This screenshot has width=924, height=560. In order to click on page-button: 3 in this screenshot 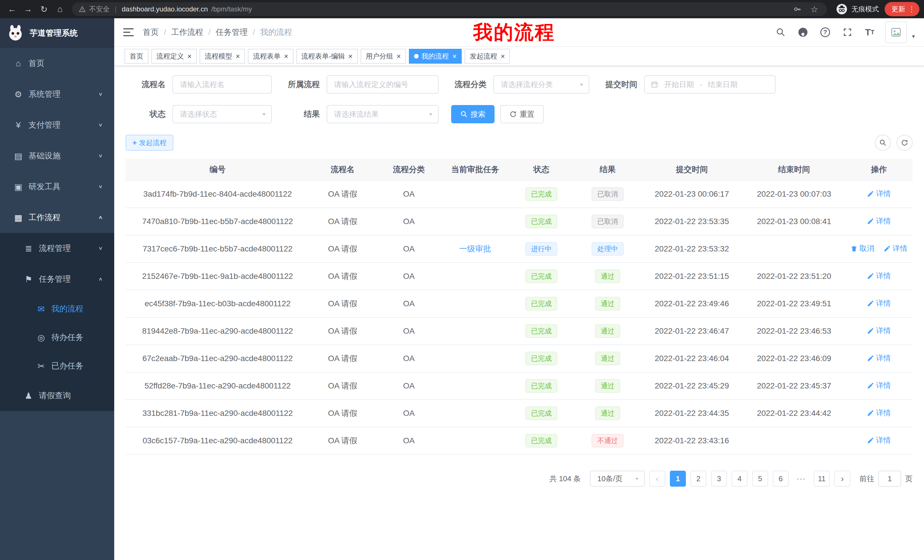, I will do `click(719, 479)`.